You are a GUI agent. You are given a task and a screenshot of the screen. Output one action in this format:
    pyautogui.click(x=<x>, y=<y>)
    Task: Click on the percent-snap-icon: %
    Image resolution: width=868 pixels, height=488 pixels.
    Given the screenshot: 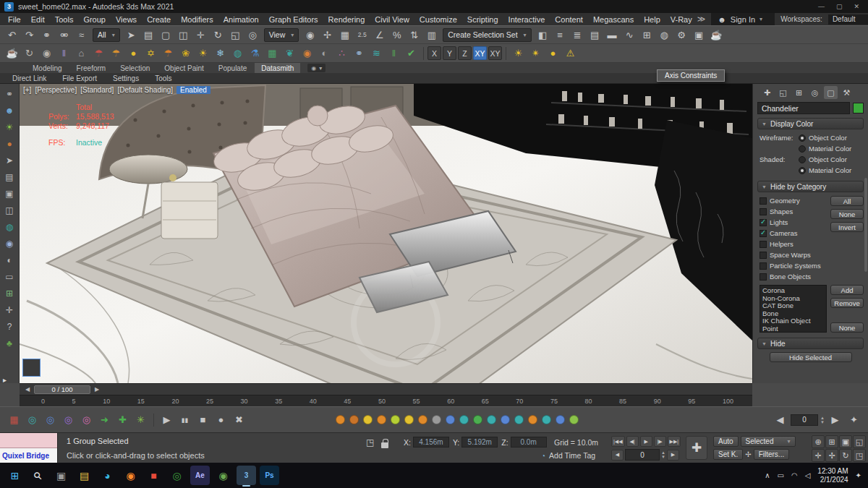 What is the action you would take?
    pyautogui.click(x=396, y=35)
    